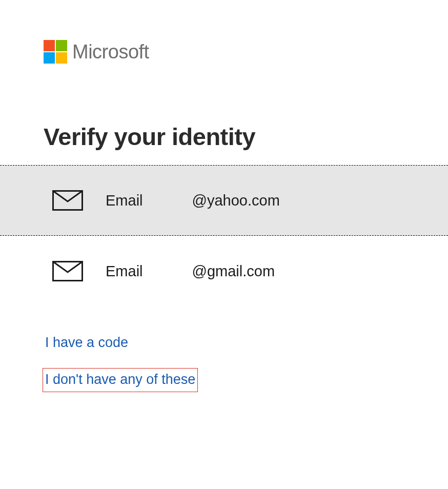  Describe the element at coordinates (236, 201) in the screenshot. I see `option-value: @yahoo.com` at that location.